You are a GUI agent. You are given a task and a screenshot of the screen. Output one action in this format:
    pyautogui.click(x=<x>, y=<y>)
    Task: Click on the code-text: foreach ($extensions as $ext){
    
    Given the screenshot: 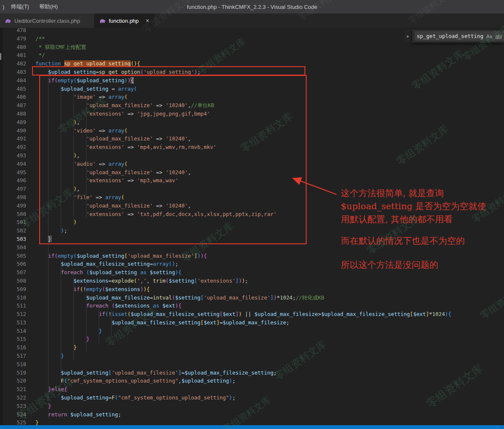 What is the action you would take?
    pyautogui.click(x=104, y=306)
    